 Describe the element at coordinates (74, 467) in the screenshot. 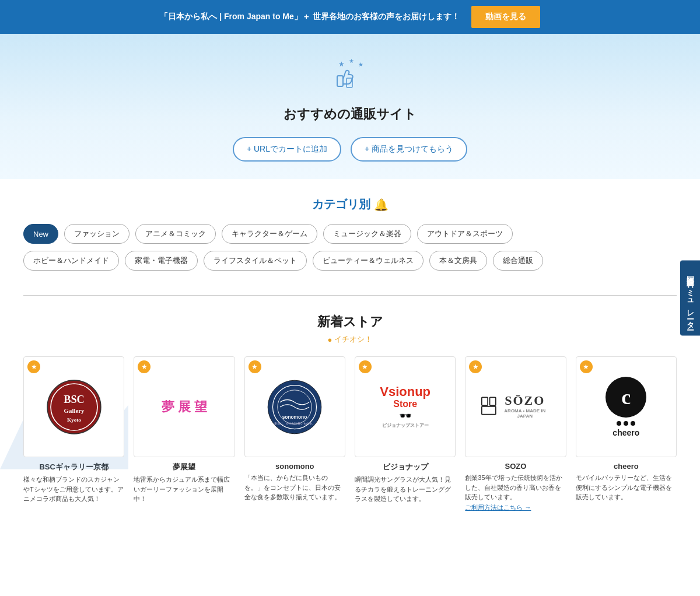

I see `store-name-0: BSCギャラリー京都` at that location.